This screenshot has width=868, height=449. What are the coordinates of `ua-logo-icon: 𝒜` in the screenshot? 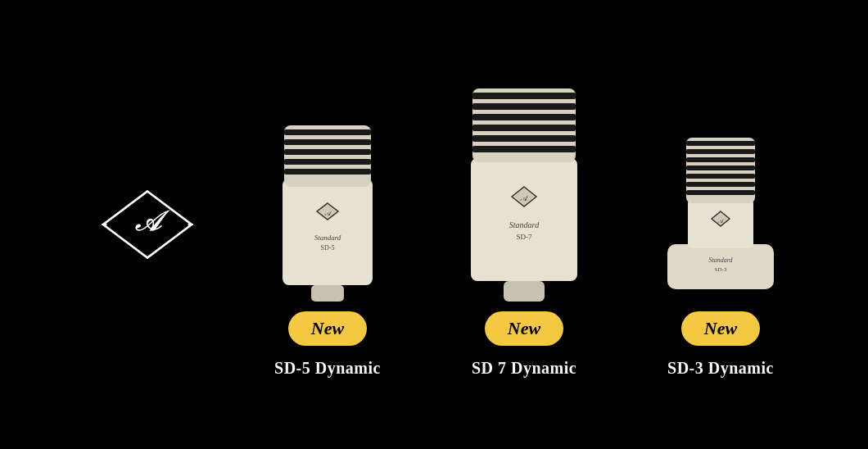 It's located at (147, 224).